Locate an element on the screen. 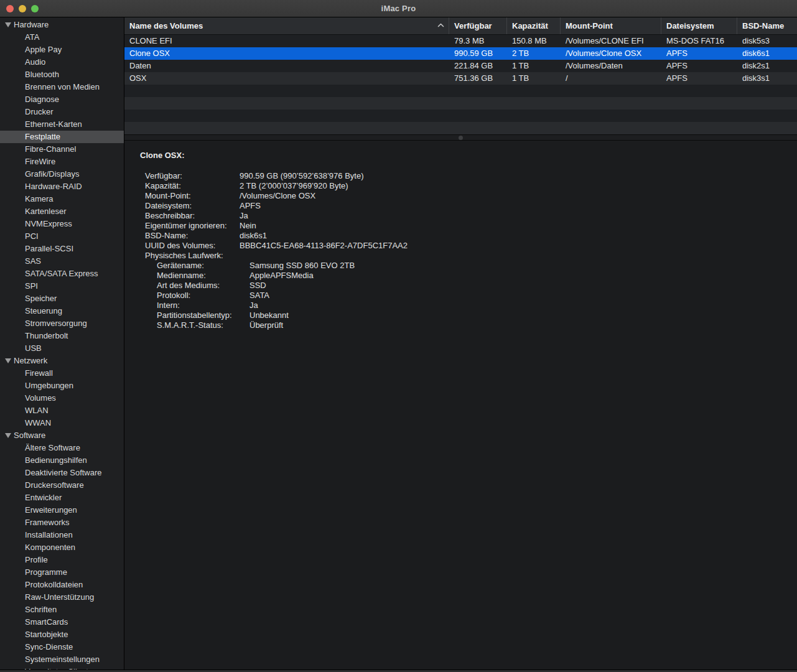 Image resolution: width=797 pixels, height=672 pixels. sidebar-item-festplatte: Festplatte is located at coordinates (62, 137).